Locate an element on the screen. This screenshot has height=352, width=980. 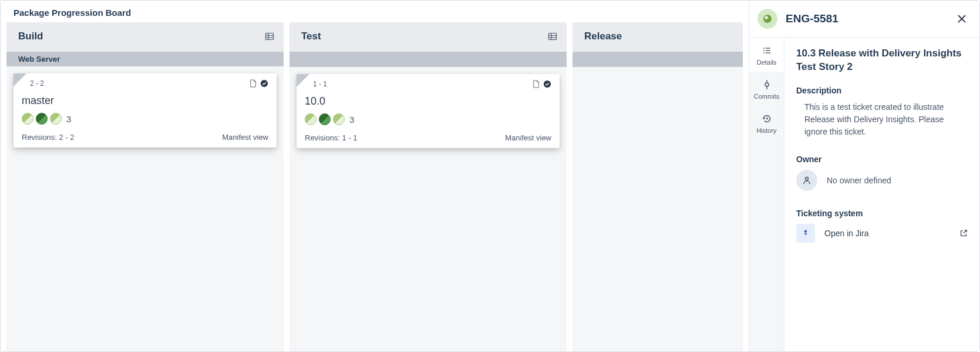
ticketing-link-text: Open in Jira is located at coordinates (847, 233).